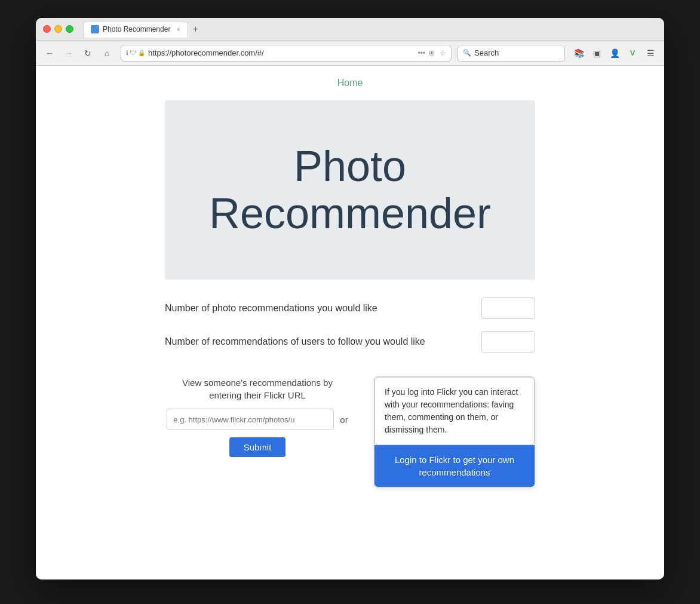 Image resolution: width=700 pixels, height=604 pixels. Describe the element at coordinates (615, 53) in the screenshot. I see `nav-right-icons: 📚 ▣ 👤 V ☰` at that location.